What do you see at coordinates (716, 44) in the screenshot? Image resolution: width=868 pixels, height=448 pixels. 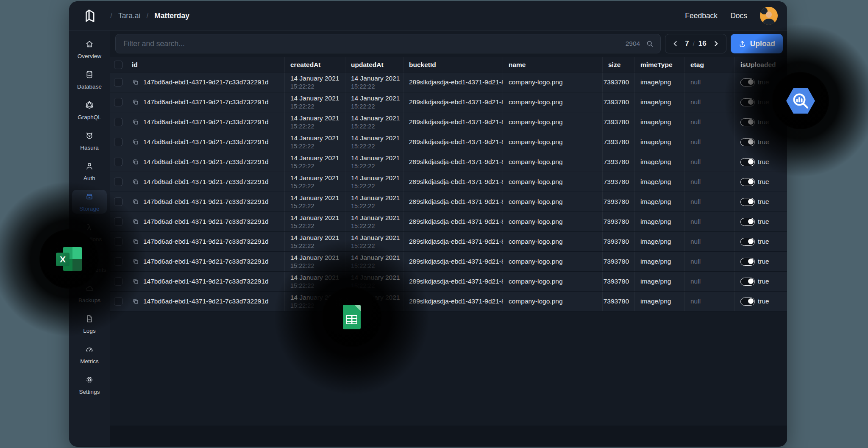 I see `next-page-button` at bounding box center [716, 44].